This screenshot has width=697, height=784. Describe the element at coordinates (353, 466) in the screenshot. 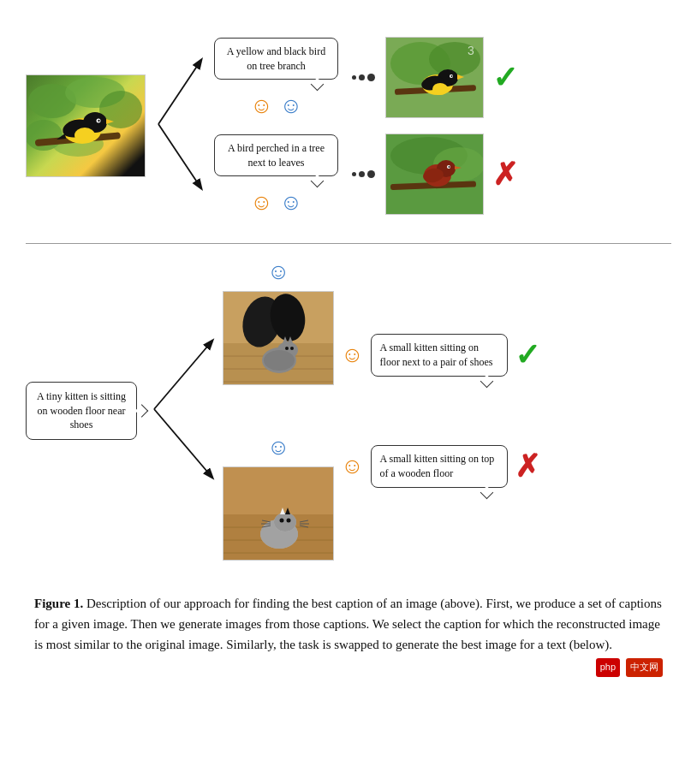

I see `smiley-orange-bottom-2: ☺` at that location.